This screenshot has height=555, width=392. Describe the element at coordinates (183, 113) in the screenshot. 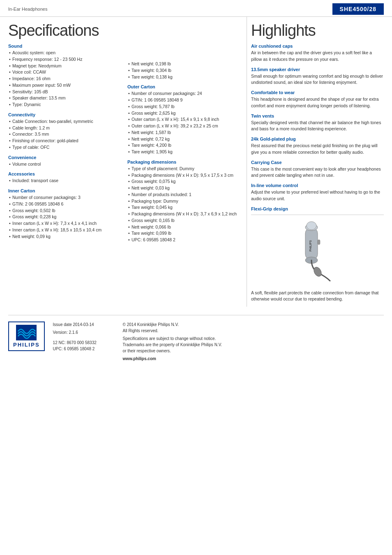

I see `list-item: Gross weight: 2,625 kg` at that location.